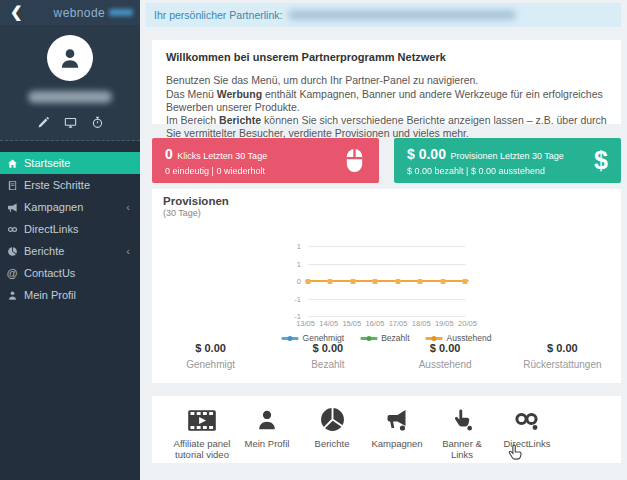  What do you see at coordinates (267, 428) in the screenshot?
I see `shortcut-mein-profil: Mein Profil` at bounding box center [267, 428].